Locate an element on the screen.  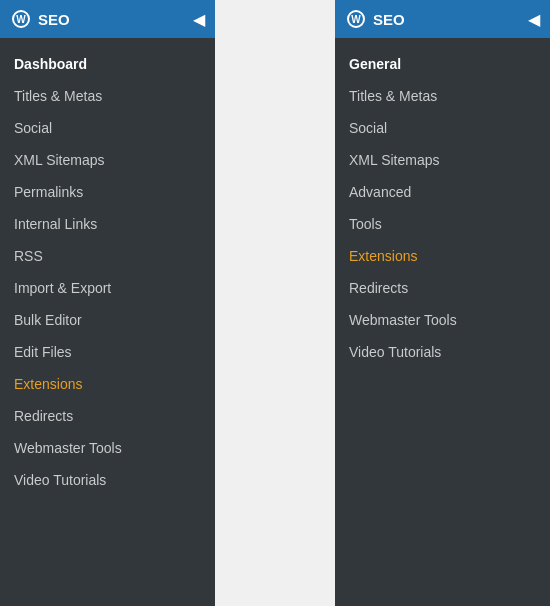
left-nav-item-social: Social is located at coordinates (108, 128).